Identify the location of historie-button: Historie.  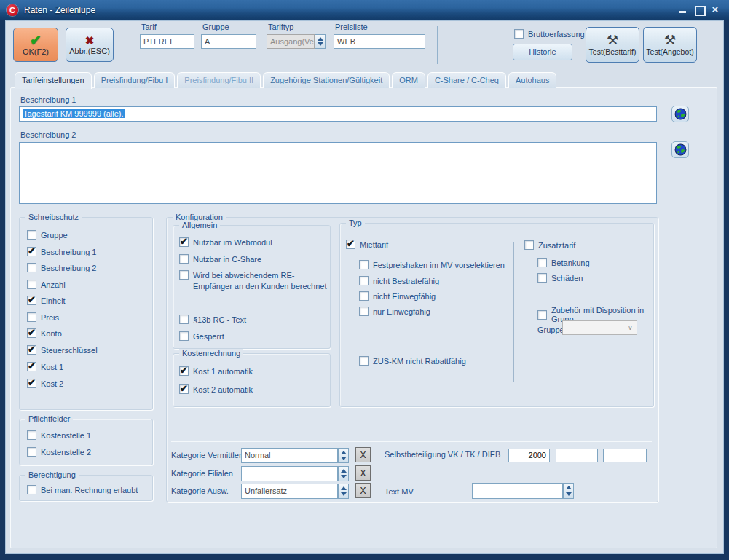
(543, 52).